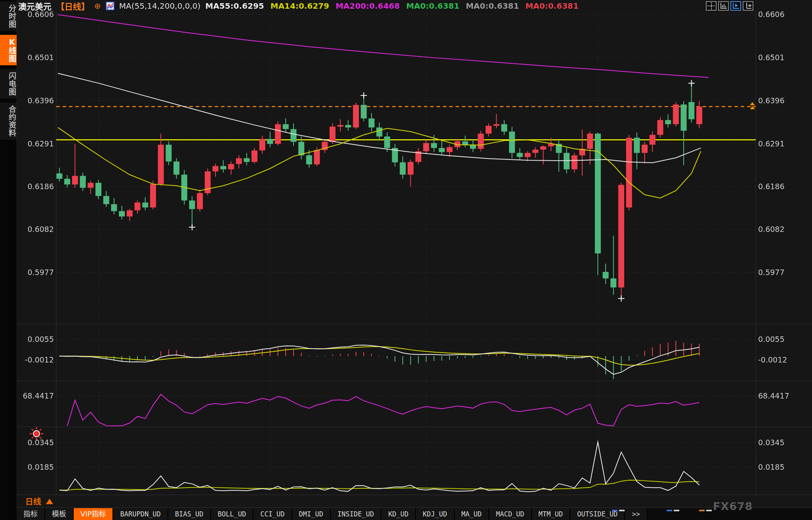 This screenshot has width=812, height=520. What do you see at coordinates (392, 6) in the screenshot?
I see `ma-values: MA55:0.6295MA14:0.6279MA200:0.6468MA0:0.…` at bounding box center [392, 6].